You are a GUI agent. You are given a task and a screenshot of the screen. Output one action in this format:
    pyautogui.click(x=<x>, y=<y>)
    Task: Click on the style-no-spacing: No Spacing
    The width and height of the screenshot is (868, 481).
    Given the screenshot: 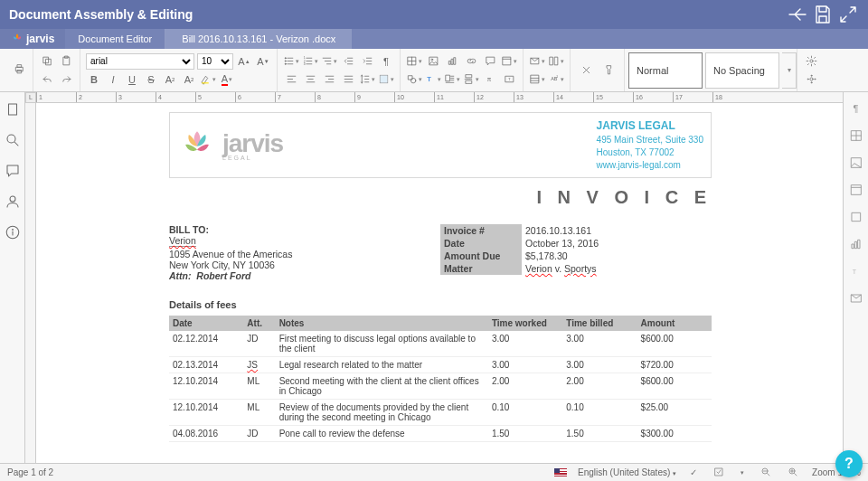 What is the action you would take?
    pyautogui.click(x=742, y=71)
    